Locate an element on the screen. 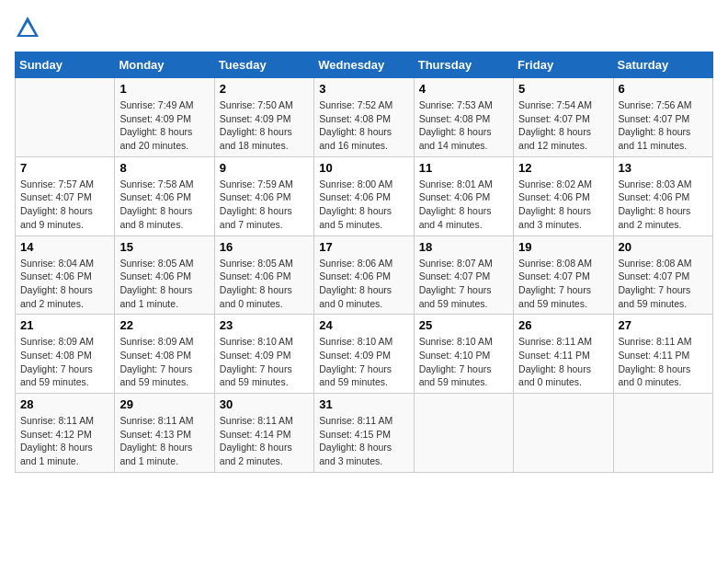 This screenshot has height=563, width=728. calendar-cell: 3Sunrise: 7:52 AM Sunset: 4:08 PM Daylig… is located at coordinates (364, 118).